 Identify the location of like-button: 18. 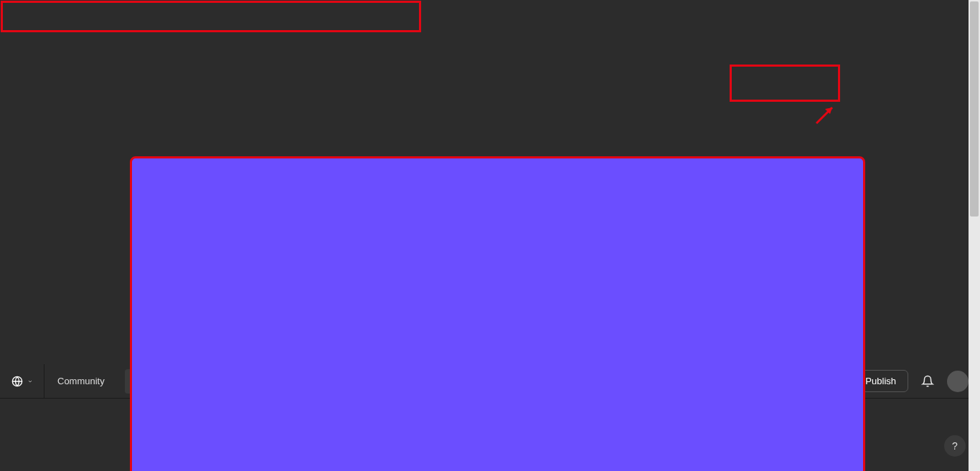
(714, 449).